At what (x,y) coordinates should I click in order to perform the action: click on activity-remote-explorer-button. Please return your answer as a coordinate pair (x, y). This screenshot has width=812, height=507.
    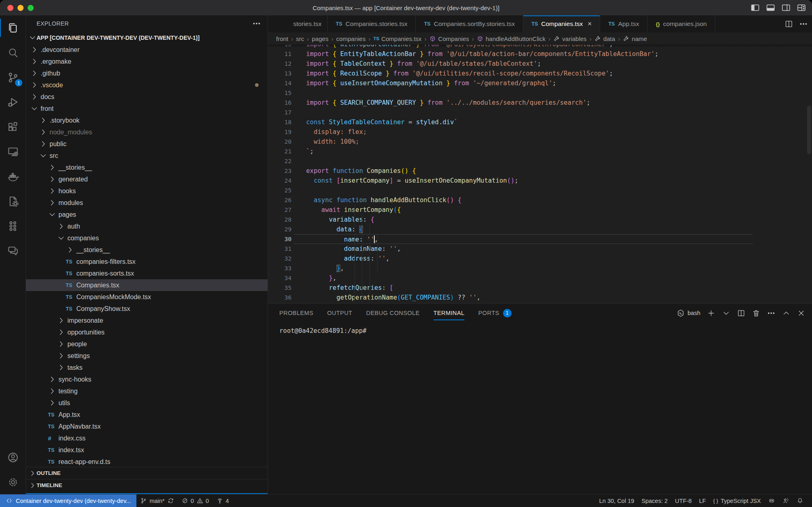
    Looking at the image, I should click on (13, 152).